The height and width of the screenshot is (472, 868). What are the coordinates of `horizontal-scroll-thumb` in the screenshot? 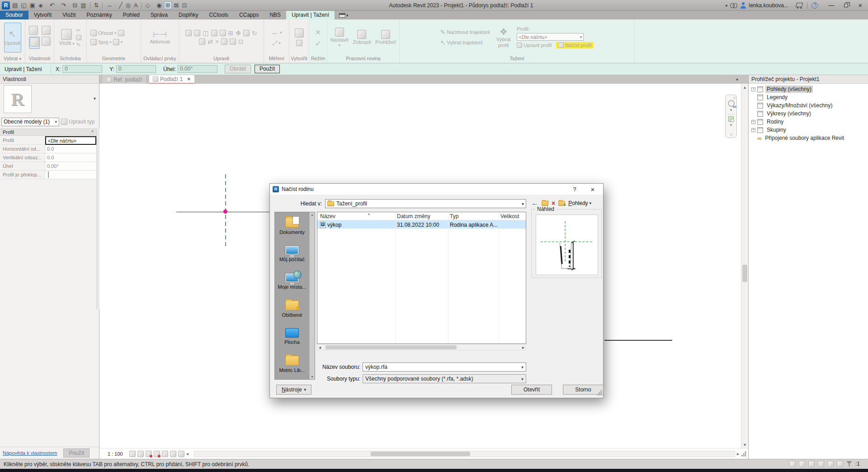 It's located at (420, 454).